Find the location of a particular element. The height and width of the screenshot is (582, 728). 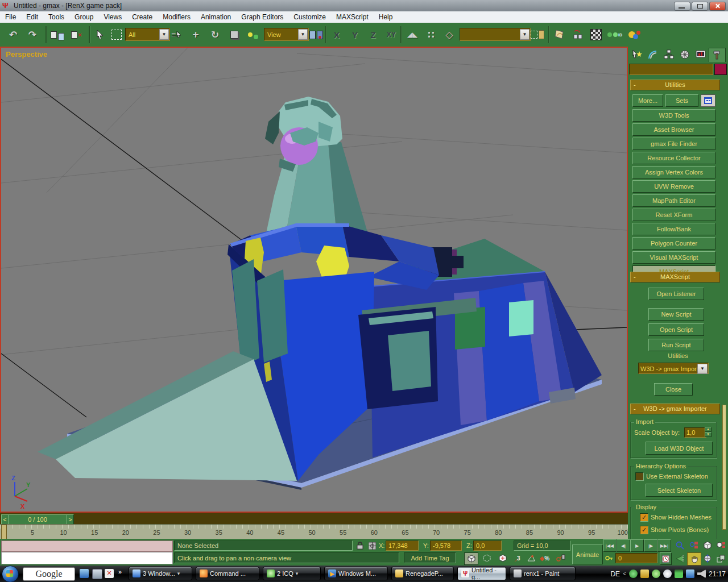

menu-item-8: Graph Editors is located at coordinates (262, 17).